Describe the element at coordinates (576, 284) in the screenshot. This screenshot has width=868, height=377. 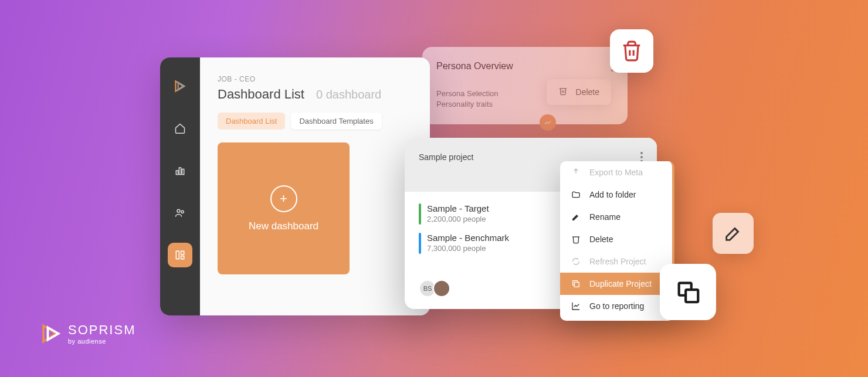
I see `duplicate-icon` at that location.